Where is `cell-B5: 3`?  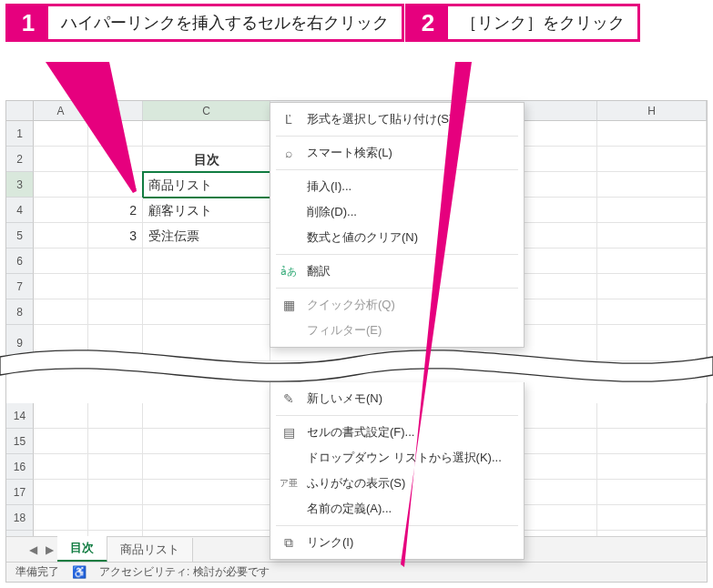 cell-B5: 3 is located at coordinates (116, 236).